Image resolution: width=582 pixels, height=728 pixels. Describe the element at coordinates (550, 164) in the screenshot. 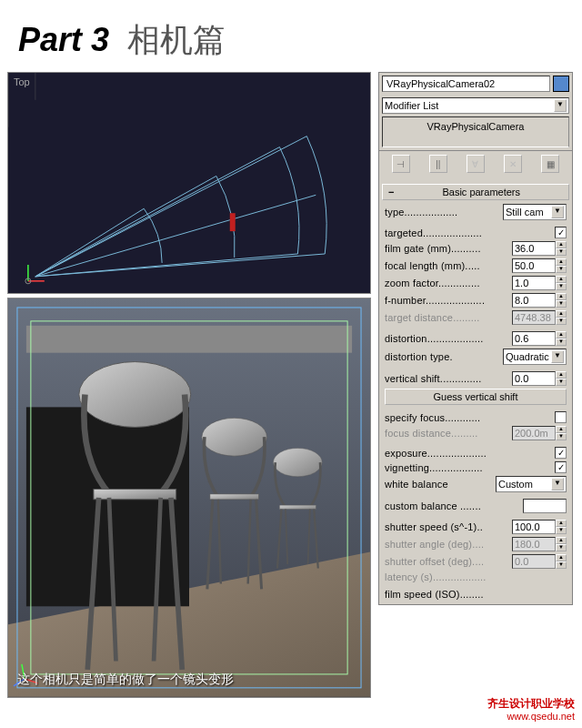

I see `configure-icon: ▦` at that location.